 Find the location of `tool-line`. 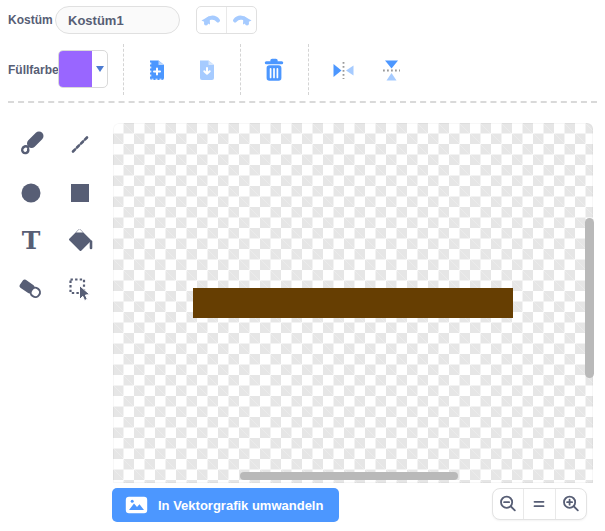

tool-line is located at coordinates (80, 144).